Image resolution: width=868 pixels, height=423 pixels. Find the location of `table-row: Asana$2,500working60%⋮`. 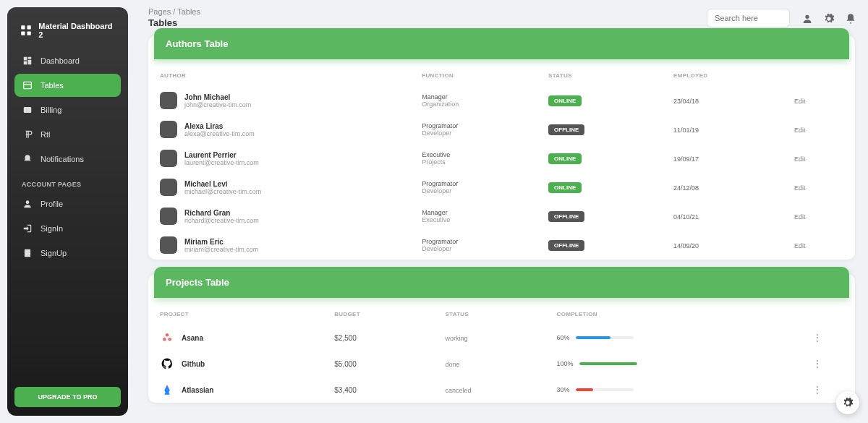

table-row: Asana$2,500working60%⋮ is located at coordinates (502, 338).